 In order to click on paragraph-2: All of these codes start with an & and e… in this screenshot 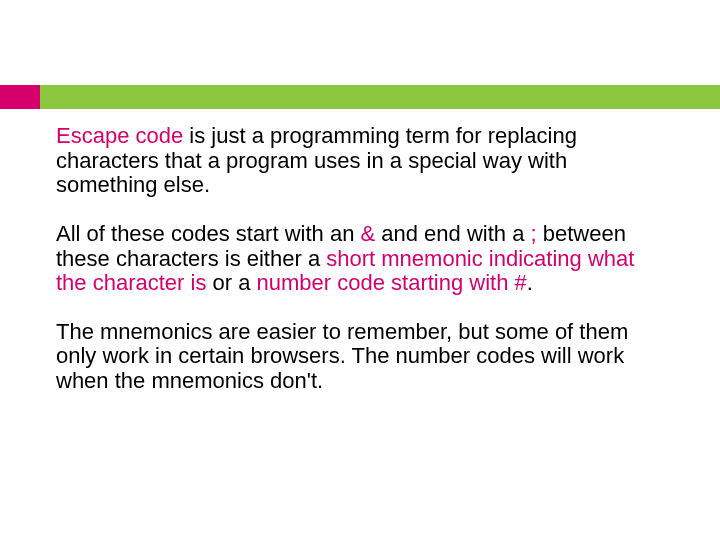, I will do `click(361, 259)`.